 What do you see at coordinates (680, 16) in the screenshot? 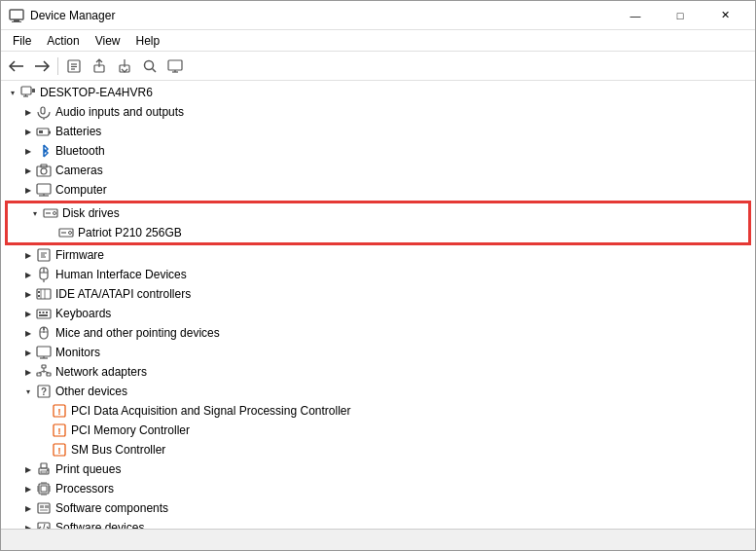
I see `maximize-button: □` at bounding box center [680, 16].